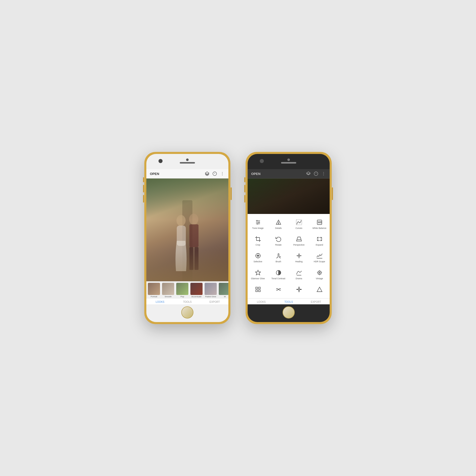  I want to click on glamour-glow-icon, so click(258, 273).